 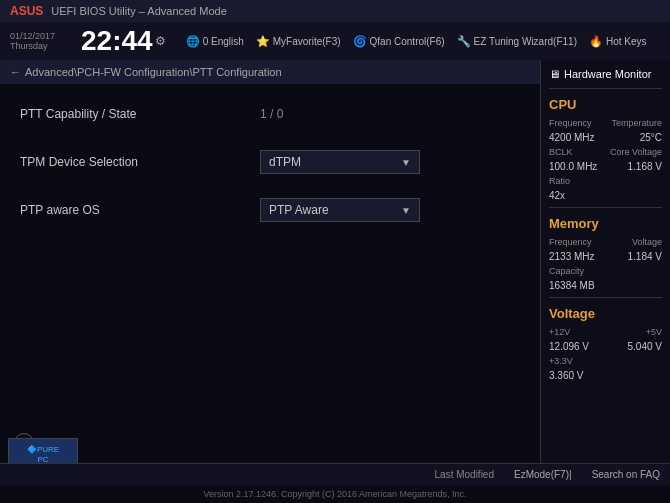 What do you see at coordinates (606, 271) in the screenshot?
I see `mem-cap-label-row: Capacity` at bounding box center [606, 271].